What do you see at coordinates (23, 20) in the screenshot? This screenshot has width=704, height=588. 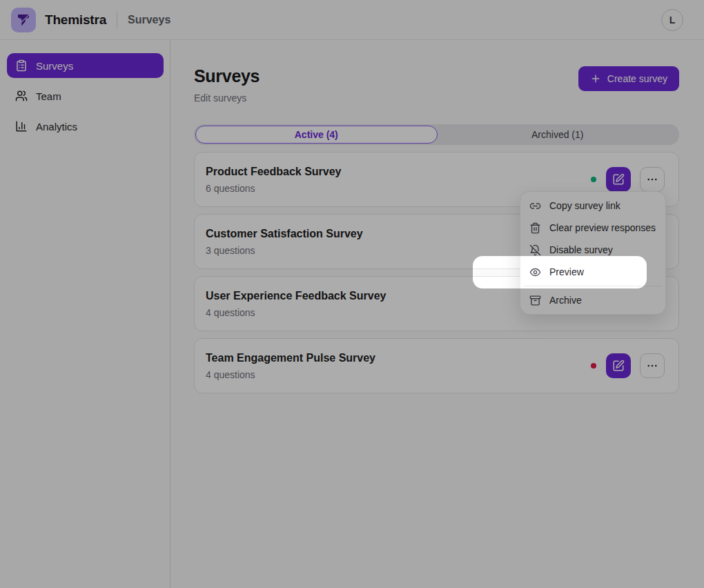 I see `themistra-logo-icon` at bounding box center [23, 20].